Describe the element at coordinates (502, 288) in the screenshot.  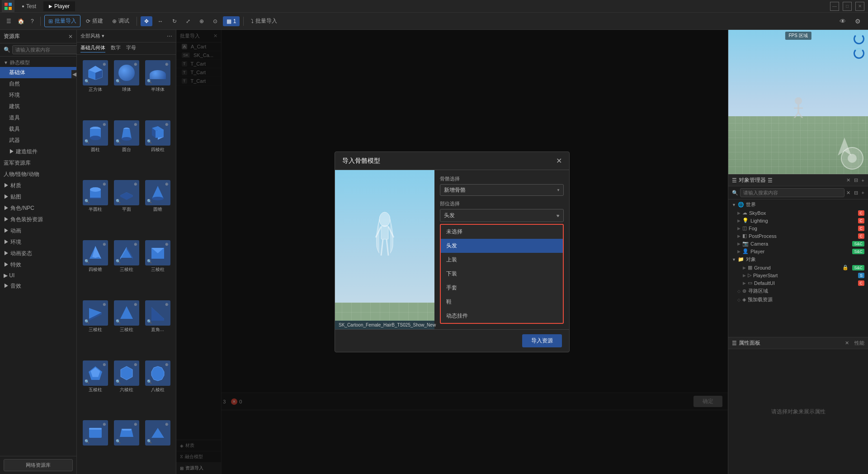
I see `dropdown-item-gloves: 手套` at that location.